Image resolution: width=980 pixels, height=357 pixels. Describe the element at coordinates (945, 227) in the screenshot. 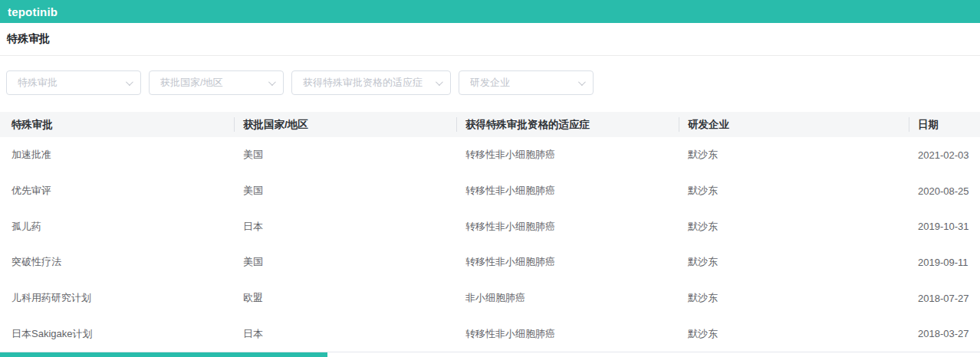

I see `cell-date: 2019-10-31` at that location.